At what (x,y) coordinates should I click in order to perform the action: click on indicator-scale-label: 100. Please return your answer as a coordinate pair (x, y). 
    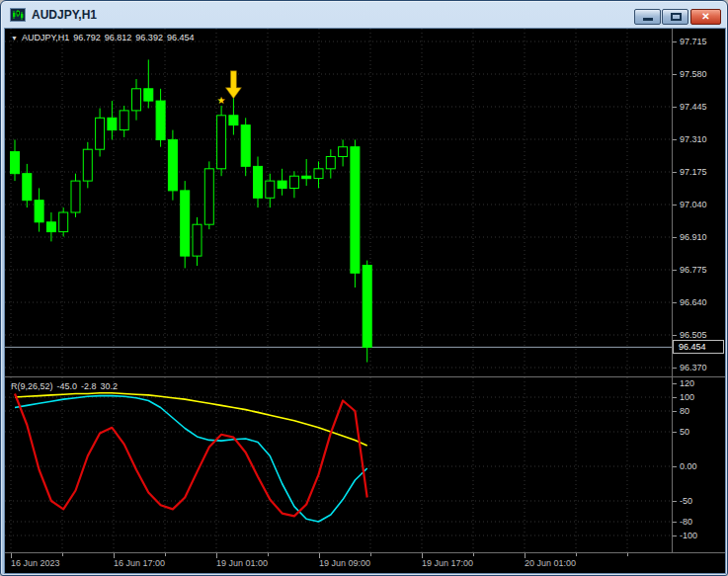
    Looking at the image, I should click on (688, 397).